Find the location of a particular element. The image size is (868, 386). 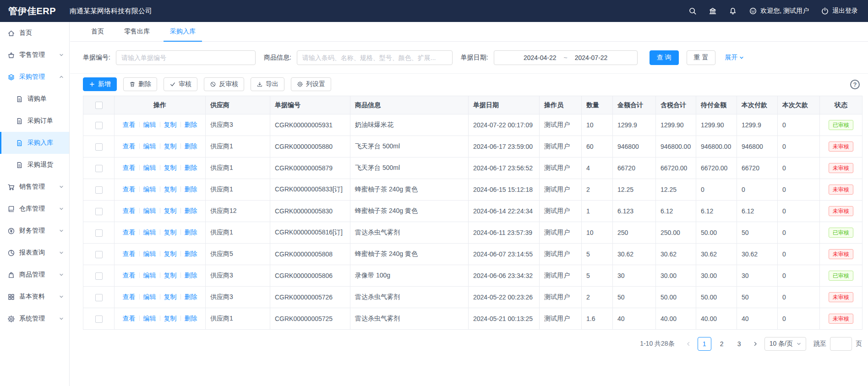

delete-button: 删除 is located at coordinates (140, 84).